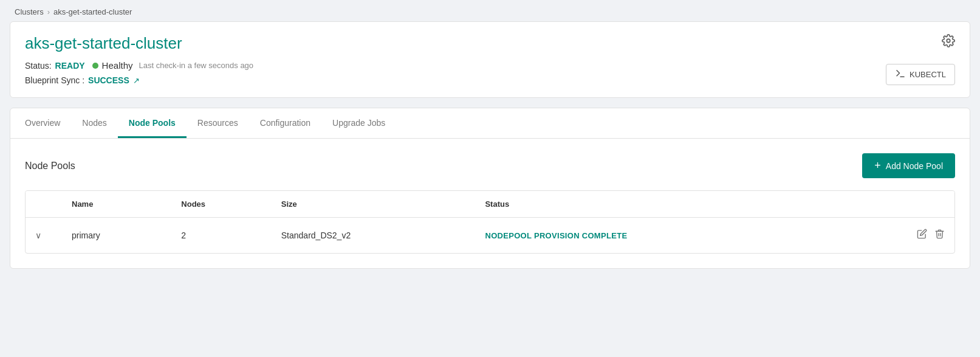 This screenshot has width=980, height=357. What do you see at coordinates (117, 236) in the screenshot?
I see `pool-name: primary` at bounding box center [117, 236].